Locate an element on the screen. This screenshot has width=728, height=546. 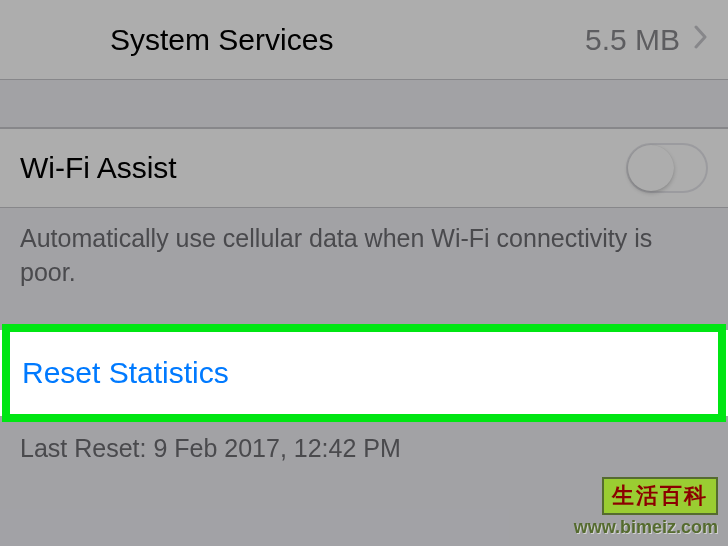
reset-statistics-label: Reset Statistics is located at coordinates (126, 373).